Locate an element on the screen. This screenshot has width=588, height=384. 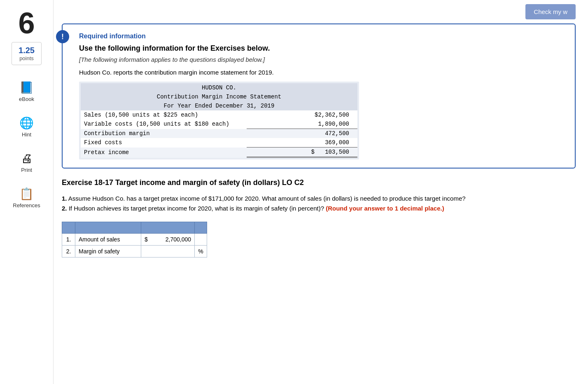
sales-label: Sales (10,500 units at $225 each) is located at coordinates (164, 115).